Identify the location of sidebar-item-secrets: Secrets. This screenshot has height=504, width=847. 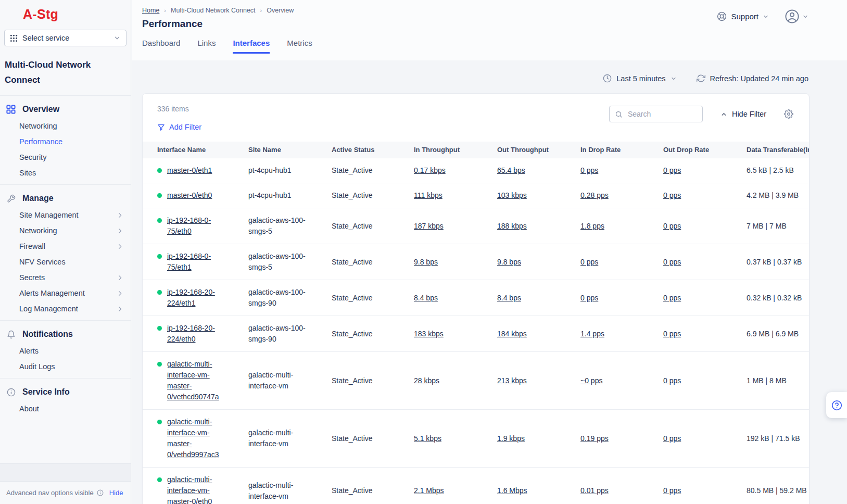
(66, 278).